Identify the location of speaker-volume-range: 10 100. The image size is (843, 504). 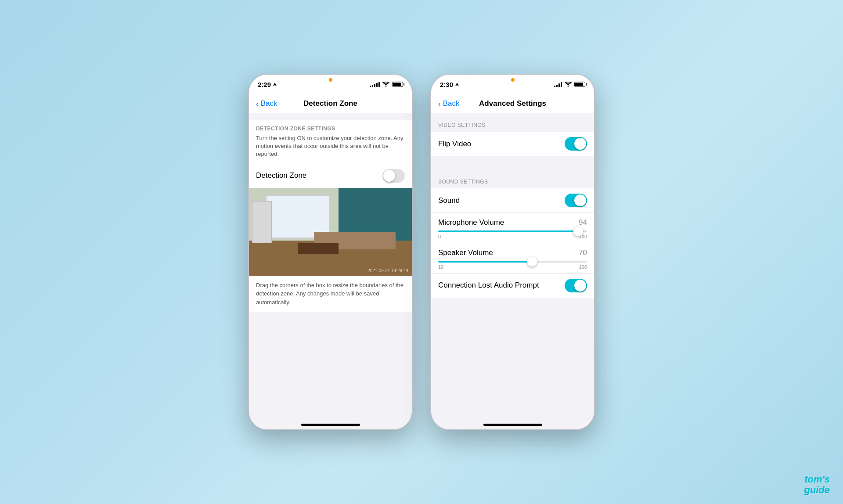
(513, 267).